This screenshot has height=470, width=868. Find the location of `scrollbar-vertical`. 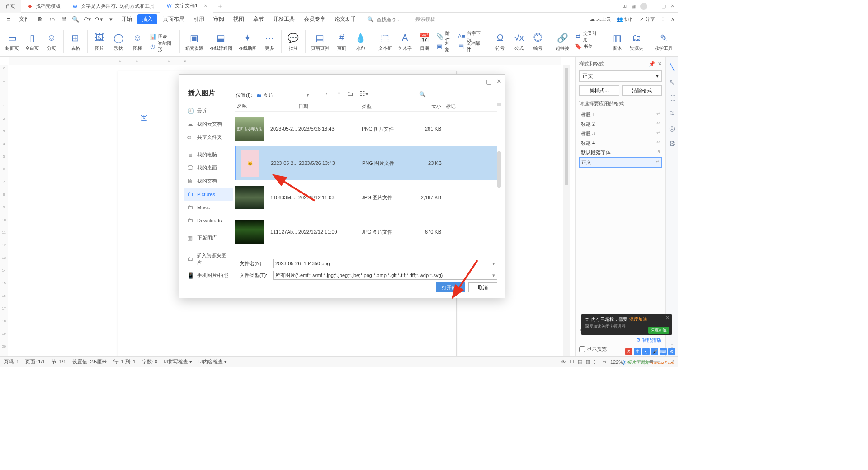

scrollbar-vertical is located at coordinates (566, 211).